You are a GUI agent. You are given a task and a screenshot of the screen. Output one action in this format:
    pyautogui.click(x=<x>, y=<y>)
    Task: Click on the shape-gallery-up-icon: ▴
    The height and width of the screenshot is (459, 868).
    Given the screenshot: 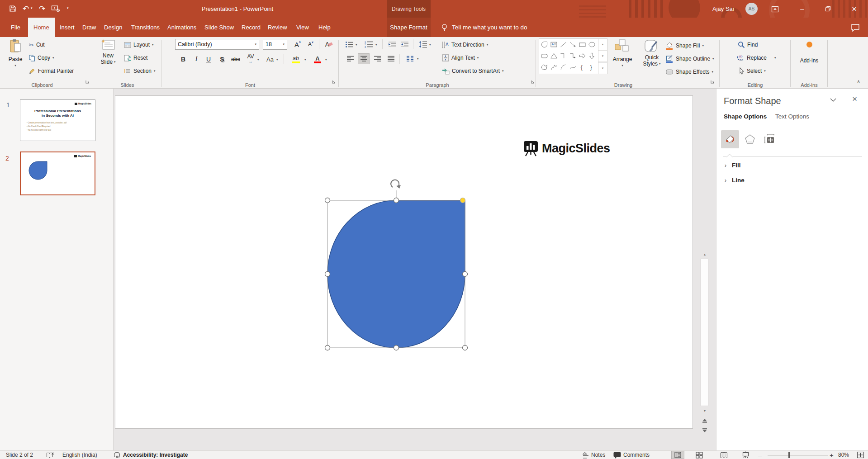 What is the action you would take?
    pyautogui.click(x=602, y=45)
    